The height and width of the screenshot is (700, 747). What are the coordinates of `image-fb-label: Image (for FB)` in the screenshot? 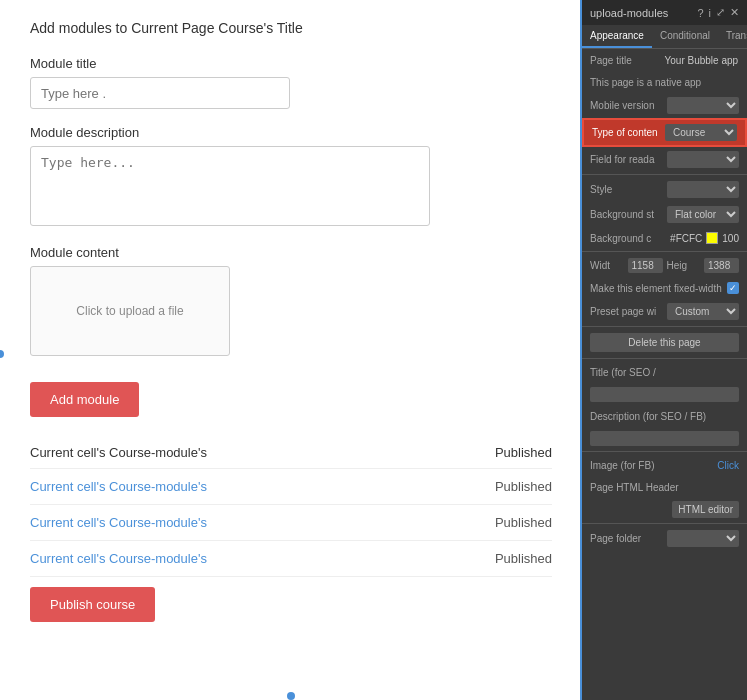 It's located at (654, 466).